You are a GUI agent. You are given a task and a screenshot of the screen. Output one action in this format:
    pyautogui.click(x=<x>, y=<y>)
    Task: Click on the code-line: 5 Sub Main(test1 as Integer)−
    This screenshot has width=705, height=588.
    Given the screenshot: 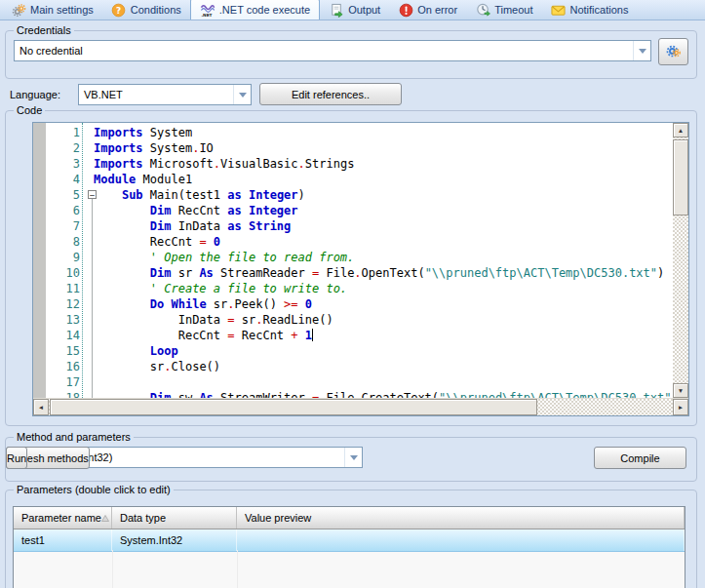 What is the action you would take?
    pyautogui.click(x=353, y=195)
    